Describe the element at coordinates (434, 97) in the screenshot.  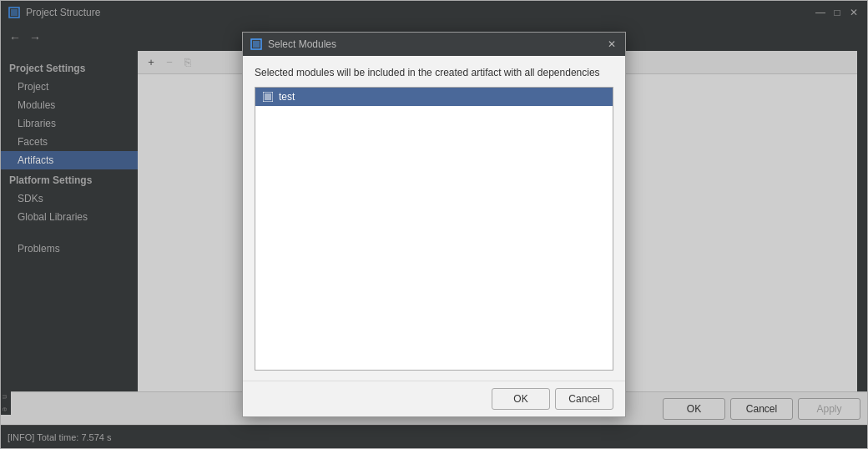
I see `module-item-test: test` at that location.